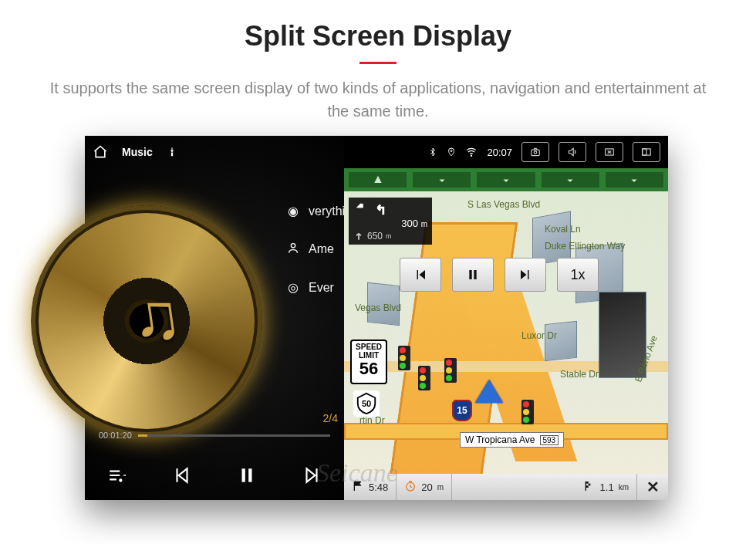 The width and height of the screenshot is (756, 544). Describe the element at coordinates (378, 63) in the screenshot. I see `title-underline` at that location.